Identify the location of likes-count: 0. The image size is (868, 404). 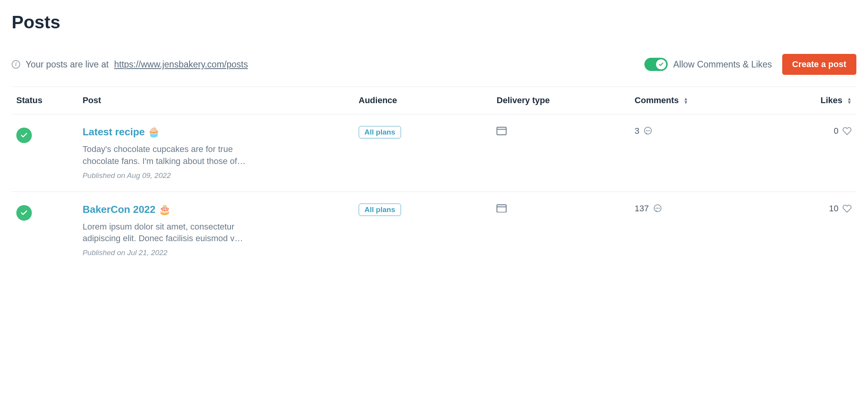
(843, 131).